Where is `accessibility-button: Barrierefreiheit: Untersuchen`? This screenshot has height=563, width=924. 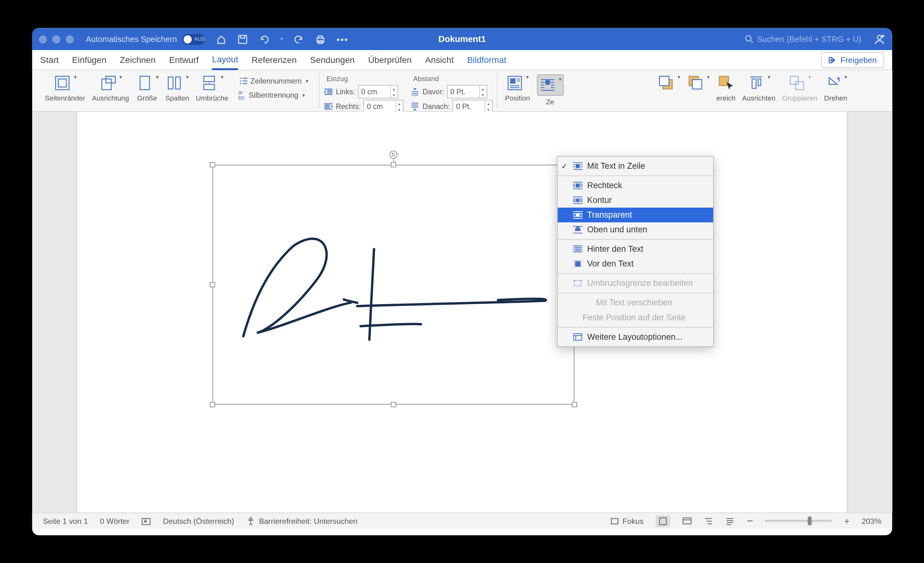
accessibility-button: Barrierefreiheit: Untersuchen is located at coordinates (302, 521).